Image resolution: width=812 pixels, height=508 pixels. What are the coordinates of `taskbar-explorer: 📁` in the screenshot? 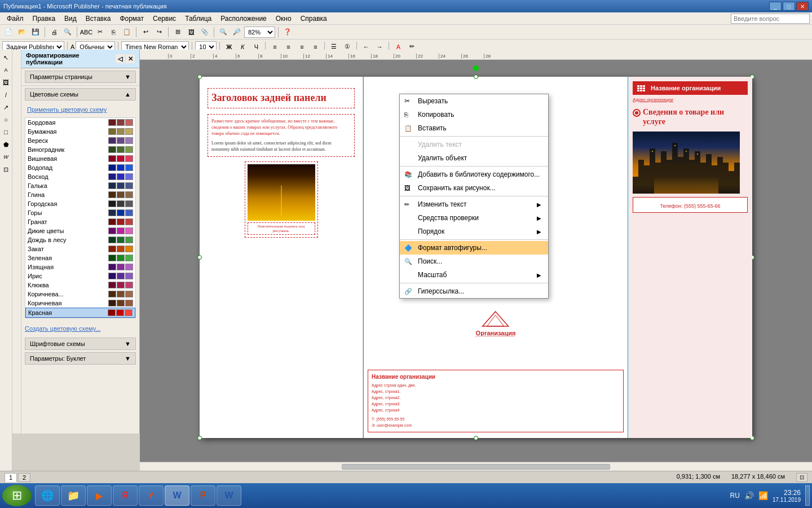 It's located at (73, 496).